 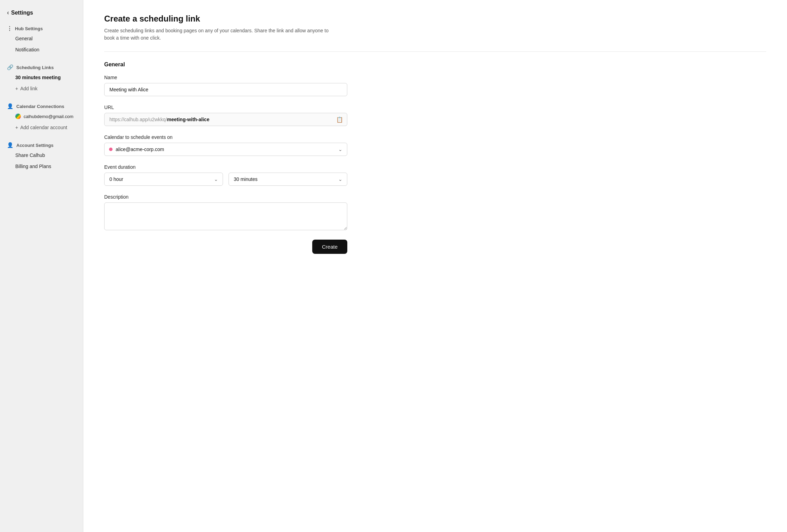 What do you see at coordinates (42, 39) in the screenshot?
I see `sidebar-item-general: General` at bounding box center [42, 39].